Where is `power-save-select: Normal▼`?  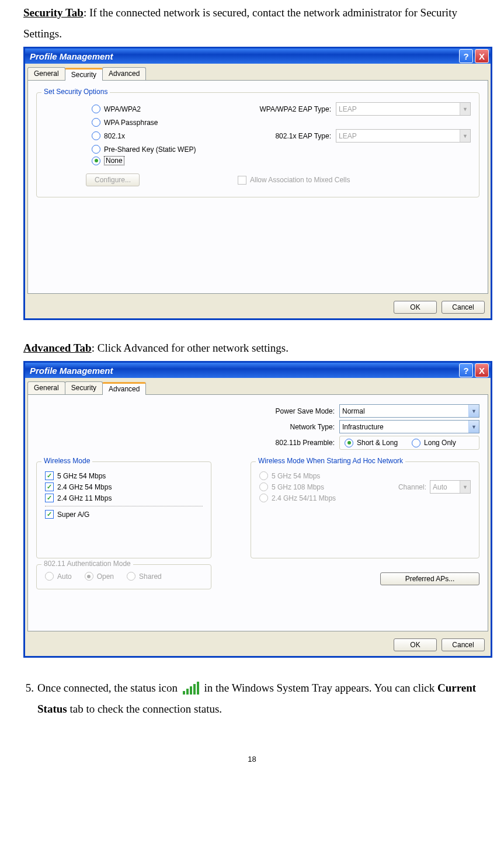 power-save-select: Normal▼ is located at coordinates (409, 411).